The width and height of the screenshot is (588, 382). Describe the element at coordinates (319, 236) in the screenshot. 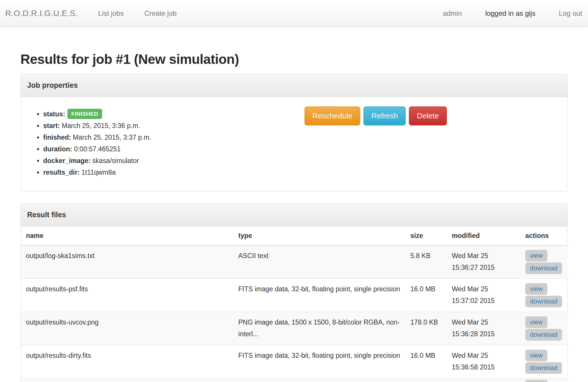

I see `column-header-type: type` at that location.